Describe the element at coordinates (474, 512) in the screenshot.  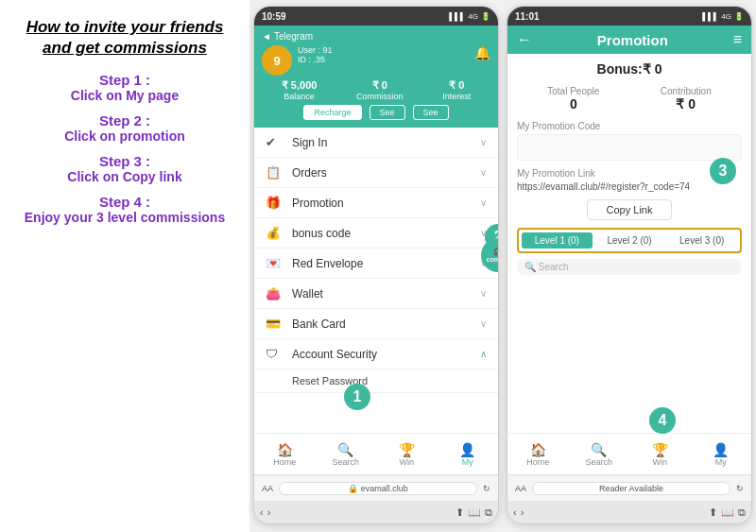
I see `bookmark-icon-1: 📖` at that location.